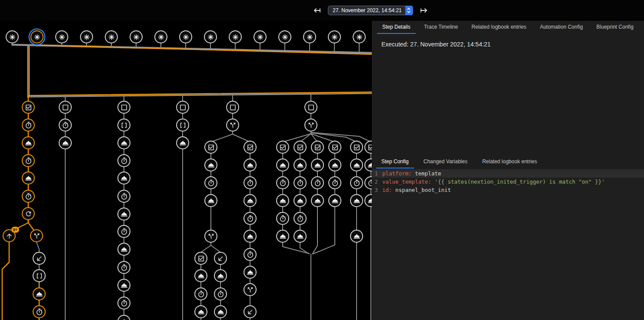  I want to click on tab-blueprint-config: Blueprint Config, so click(615, 27).